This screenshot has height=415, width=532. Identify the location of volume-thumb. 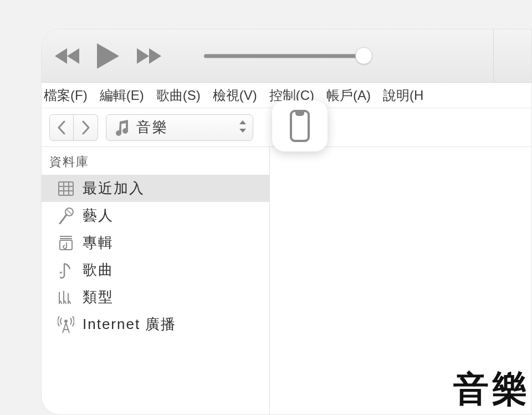
(364, 55).